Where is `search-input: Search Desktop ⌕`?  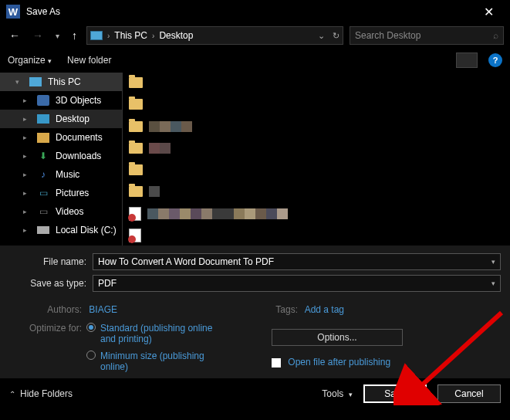
search-input: Search Desktop ⌕ is located at coordinates (427, 36).